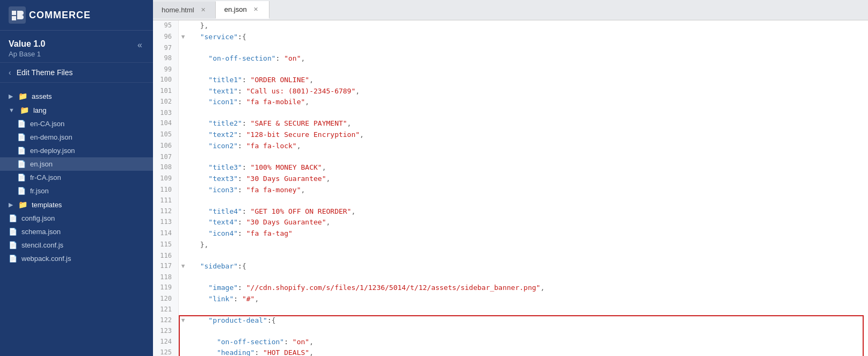  Describe the element at coordinates (52, 137) in the screenshot. I see `sidebar-item-label: en-demo.json` at that location.